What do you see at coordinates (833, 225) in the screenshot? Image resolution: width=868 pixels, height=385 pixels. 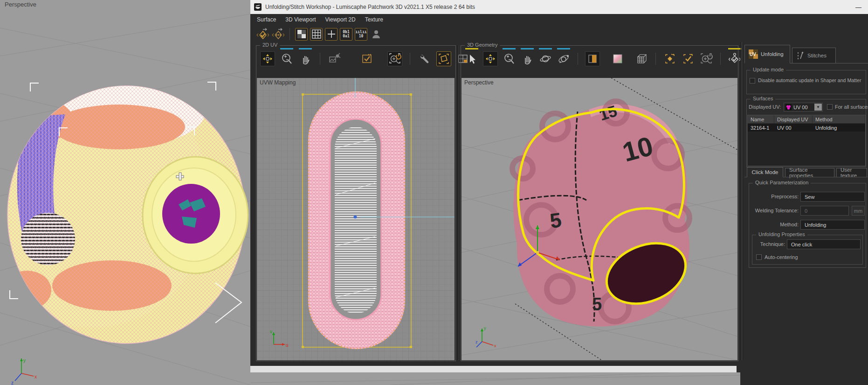 I see `method-dropdown: Unfolding` at bounding box center [833, 225].